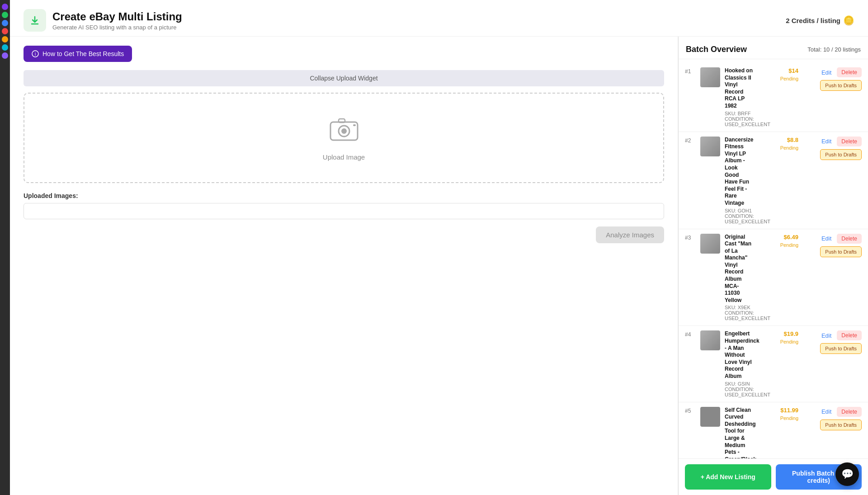 This screenshot has width=868, height=495. What do you see at coordinates (728, 477) in the screenshot?
I see `add-new-listing-button: + Add New Listing` at bounding box center [728, 477].